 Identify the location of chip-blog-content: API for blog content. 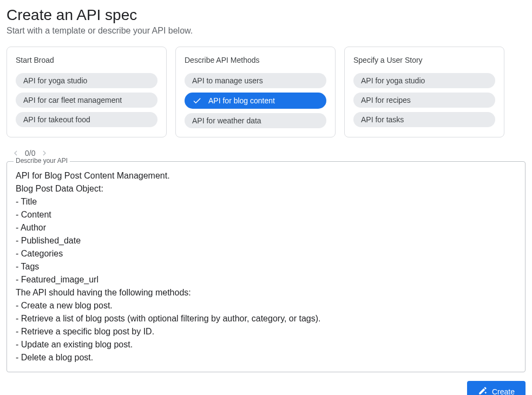
(255, 101).